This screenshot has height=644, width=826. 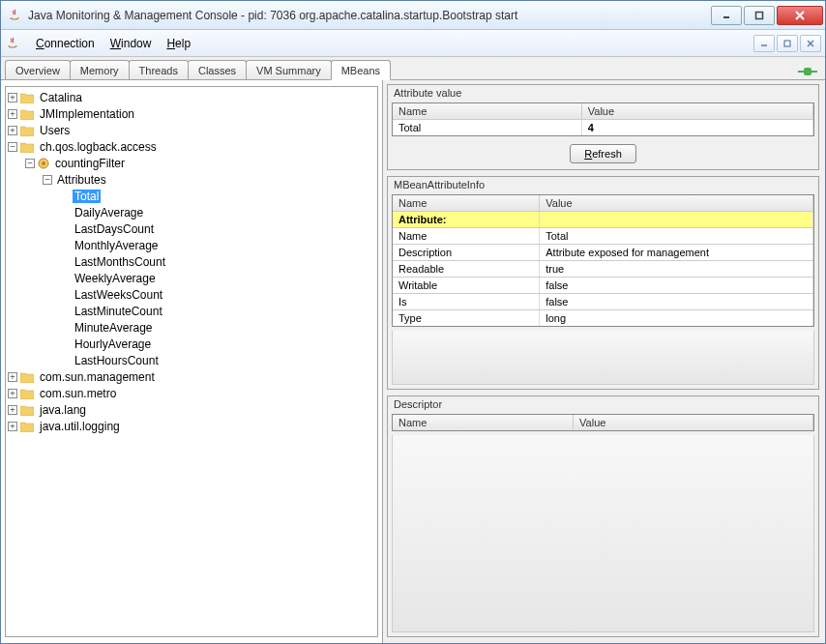 What do you see at coordinates (604, 358) in the screenshot?
I see `info-filler` at bounding box center [604, 358].